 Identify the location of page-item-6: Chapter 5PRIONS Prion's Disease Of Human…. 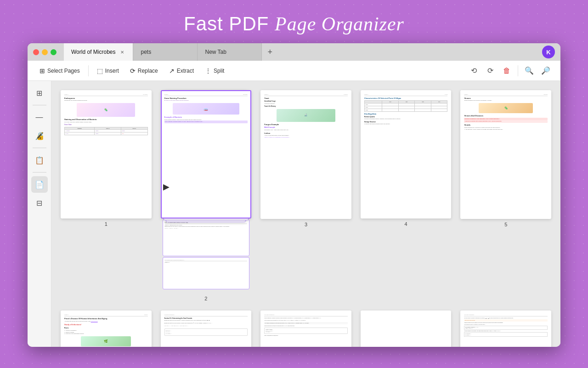
(106, 328).